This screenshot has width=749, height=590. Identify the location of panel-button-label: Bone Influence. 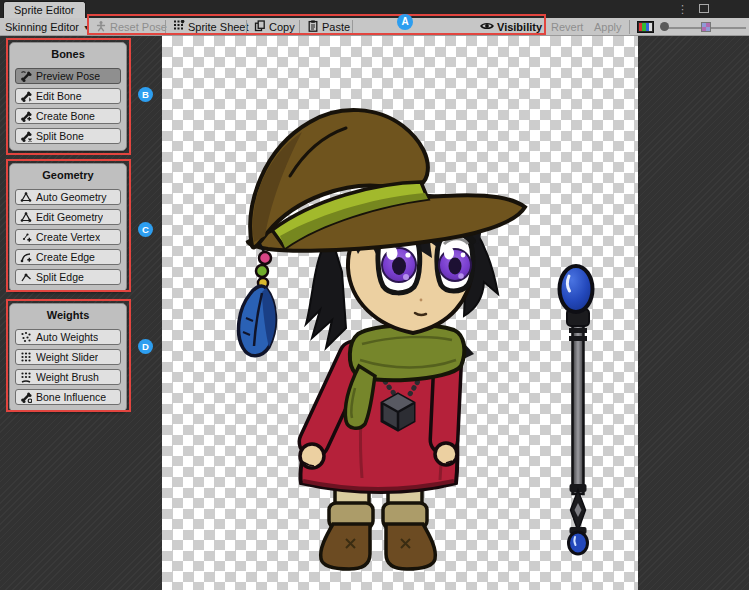
(71, 397).